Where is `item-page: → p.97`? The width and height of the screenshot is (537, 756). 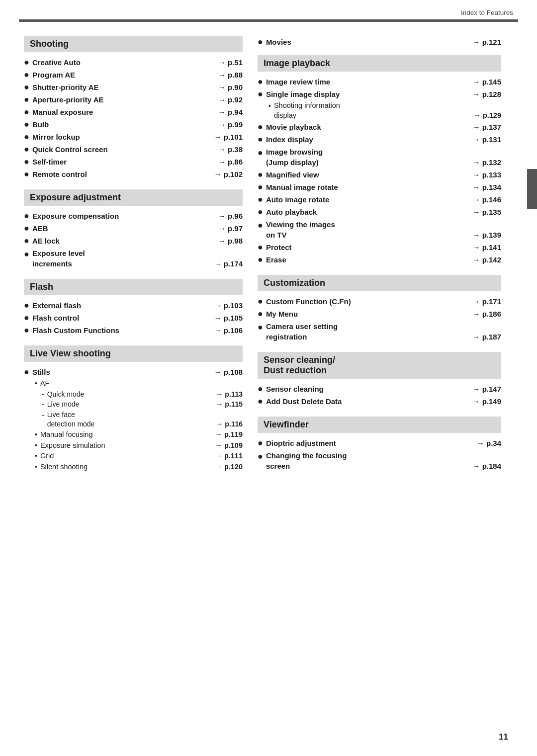 item-page: → p.97 is located at coordinates (231, 229).